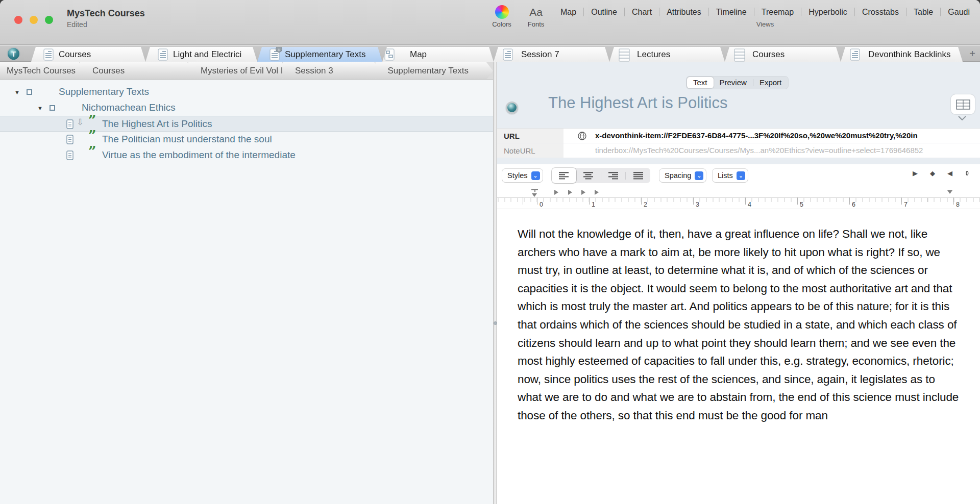 The width and height of the screenshot is (980, 504). Describe the element at coordinates (207, 55) in the screenshot. I see `tab-label: Light and Electrici` at that location.